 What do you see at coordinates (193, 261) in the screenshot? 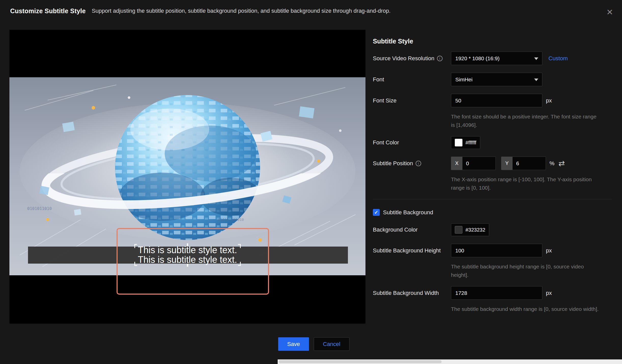
I see `subtitle-drag-selection` at bounding box center [193, 261].